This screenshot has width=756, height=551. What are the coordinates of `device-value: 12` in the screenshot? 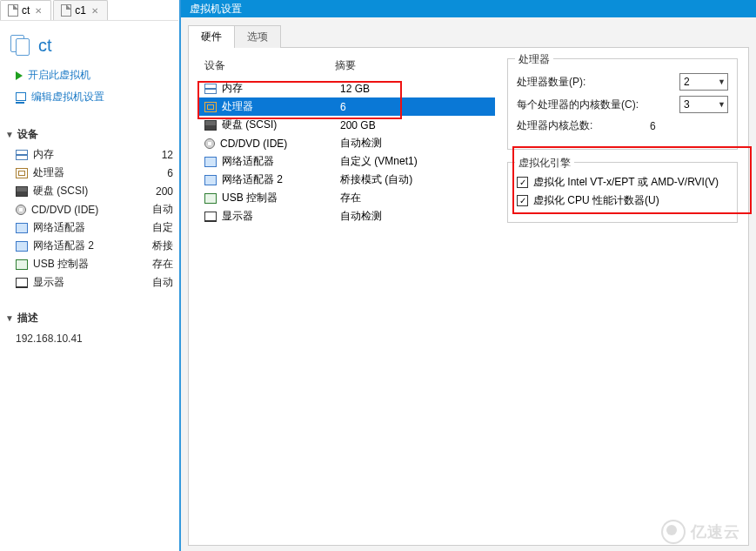 It's located at (167, 155).